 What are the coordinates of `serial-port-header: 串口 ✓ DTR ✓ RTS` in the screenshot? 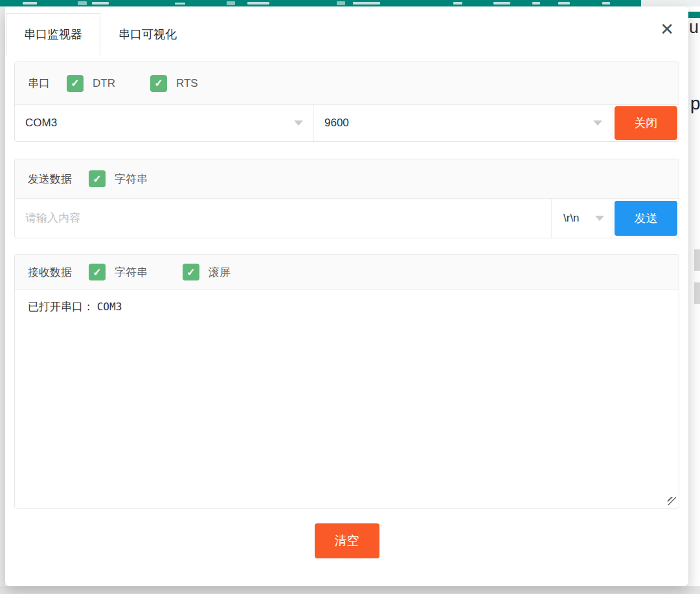 It's located at (347, 84).